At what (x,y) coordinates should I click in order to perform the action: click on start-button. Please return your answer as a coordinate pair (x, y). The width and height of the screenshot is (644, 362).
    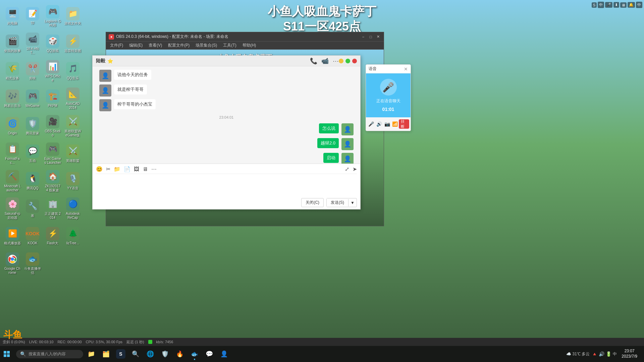
    Looking at the image, I should click on (7, 354).